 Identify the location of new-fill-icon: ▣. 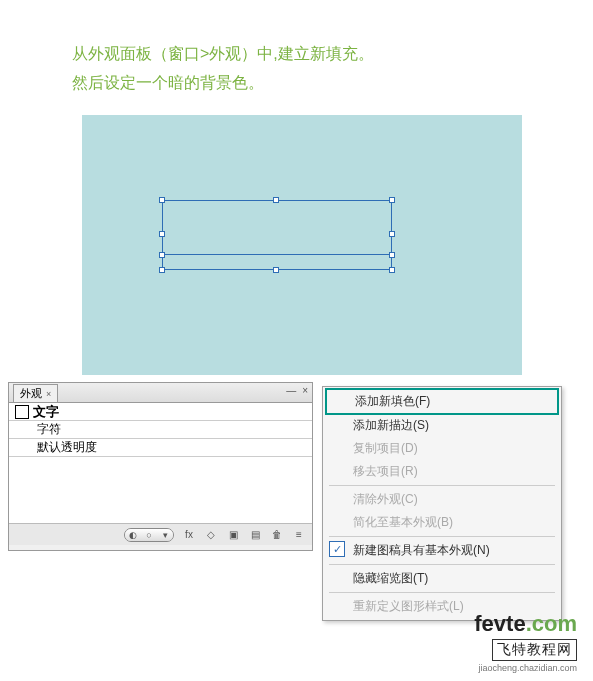
(233, 535).